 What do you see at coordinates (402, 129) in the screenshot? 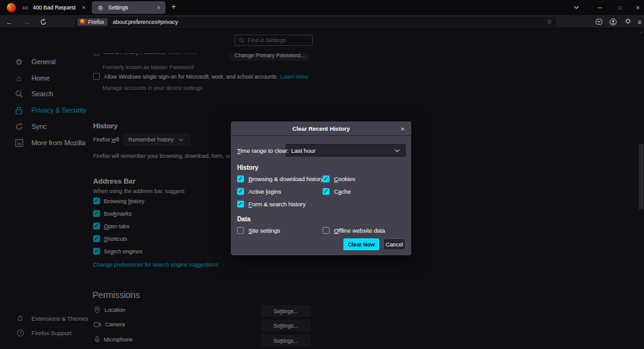
I see `dialog-close-icon: ×` at bounding box center [402, 129].